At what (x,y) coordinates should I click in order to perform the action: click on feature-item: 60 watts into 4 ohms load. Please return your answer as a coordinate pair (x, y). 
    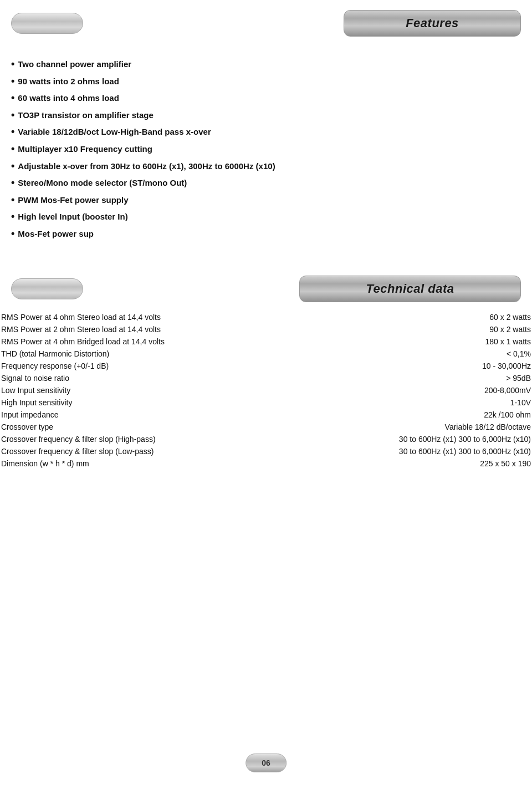
    Looking at the image, I should click on (266, 98).